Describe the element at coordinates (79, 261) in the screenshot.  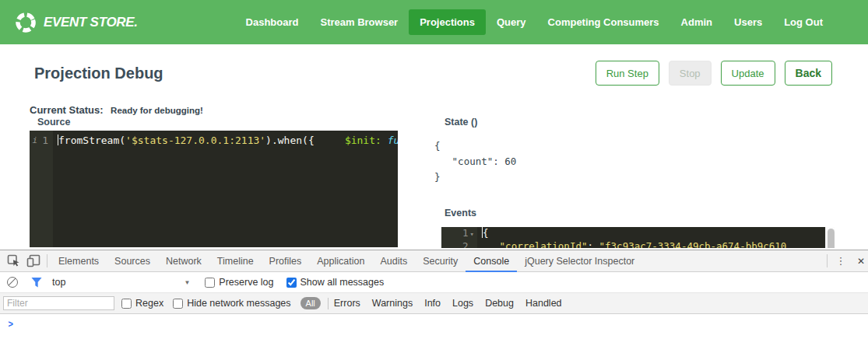
I see `tab-elements: Elements` at that location.